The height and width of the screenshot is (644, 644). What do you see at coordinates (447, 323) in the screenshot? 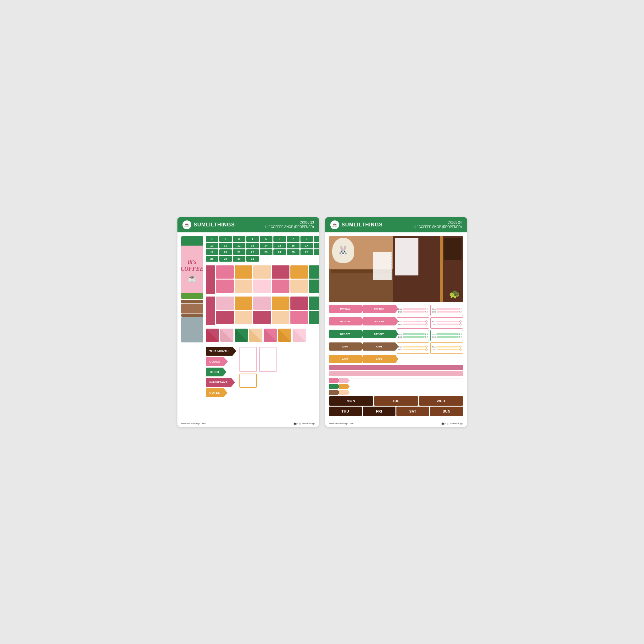
I see `bill-tracker-4: BILL DUE` at bounding box center [447, 323].